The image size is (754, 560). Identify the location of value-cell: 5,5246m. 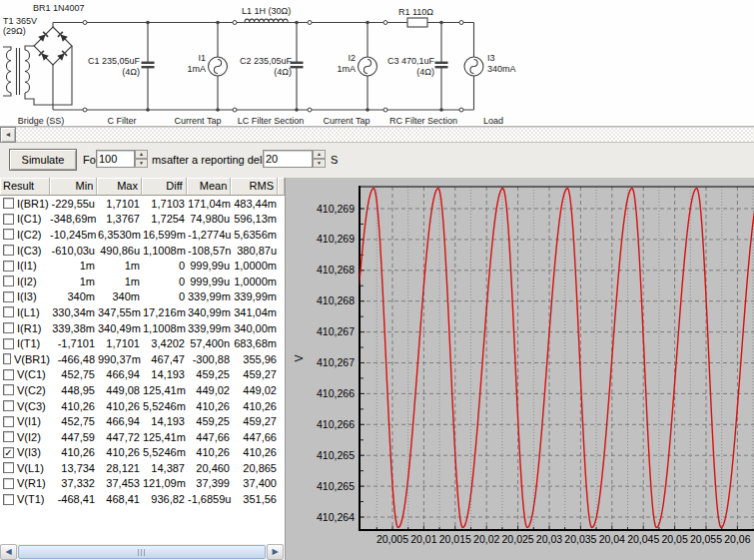
(166, 452).